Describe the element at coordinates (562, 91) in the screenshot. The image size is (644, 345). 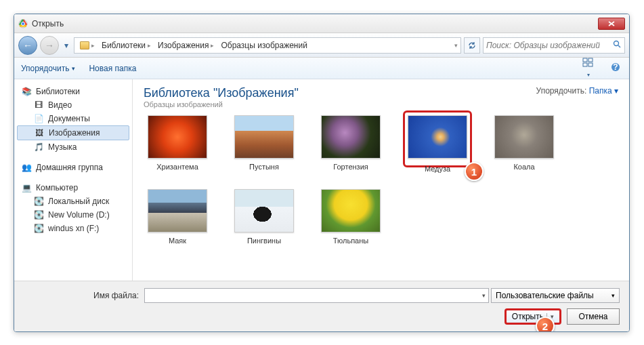
I see `arrange-label: Упорядочить:` at that location.